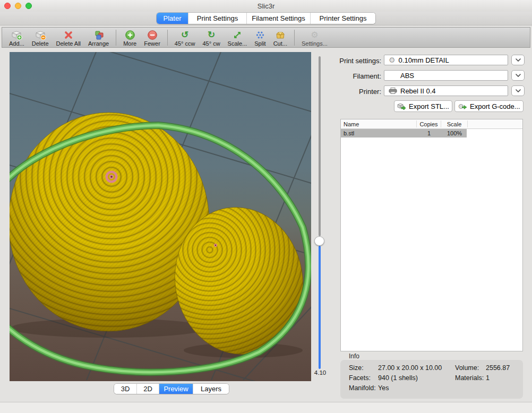  I want to click on filament-value: ABS, so click(407, 75).